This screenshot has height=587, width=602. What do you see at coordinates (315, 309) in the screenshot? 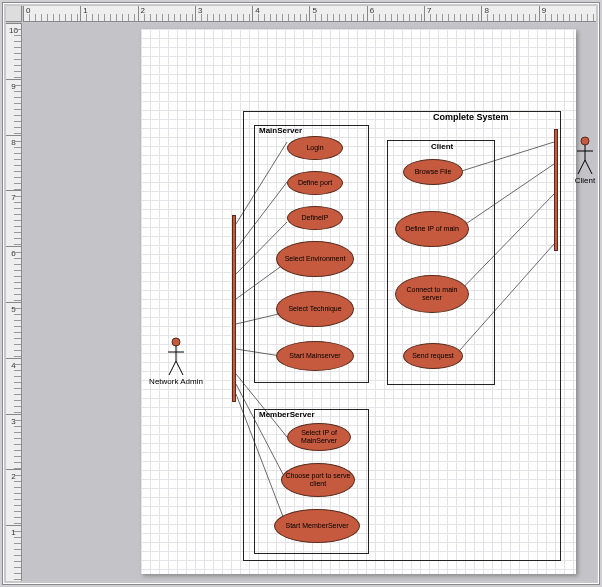
I see `usecase-select-tech: Select Technique` at bounding box center [315, 309].